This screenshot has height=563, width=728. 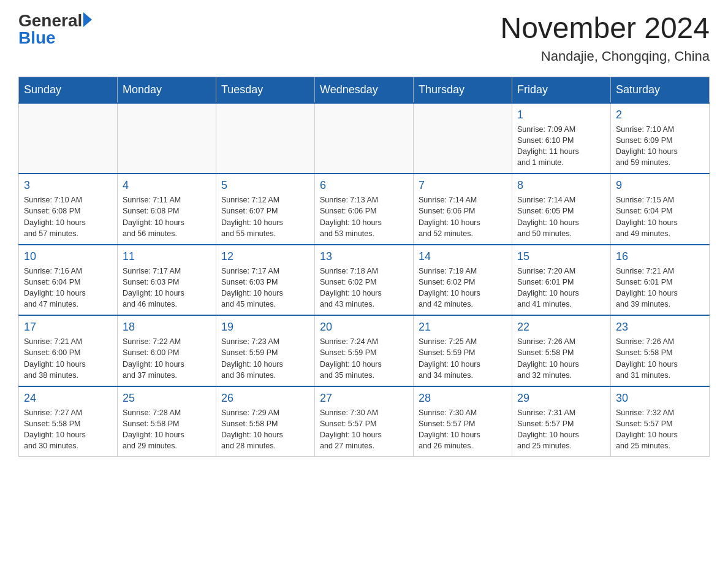 I want to click on day-number: 28, so click(x=463, y=399).